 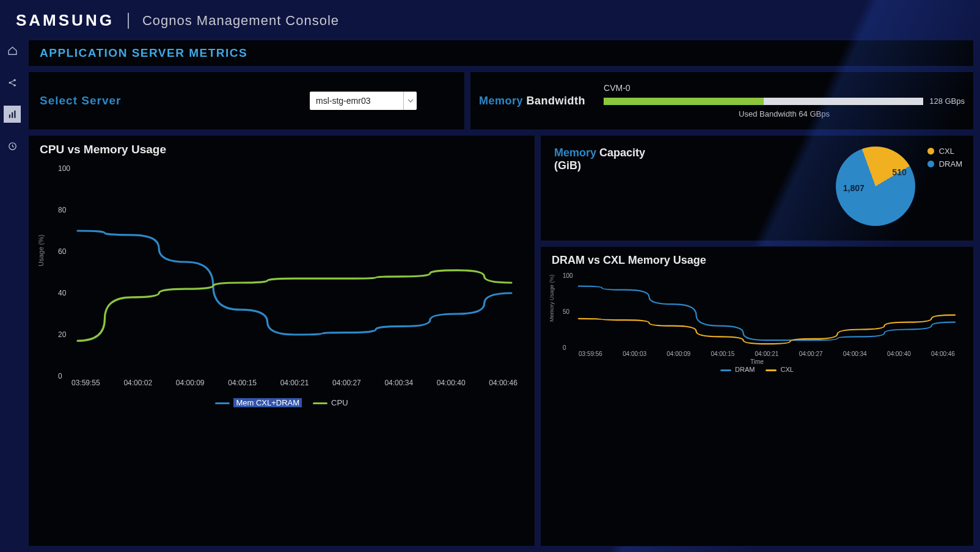 What do you see at coordinates (764, 101) in the screenshot?
I see `bandwidth-bar` at bounding box center [764, 101].